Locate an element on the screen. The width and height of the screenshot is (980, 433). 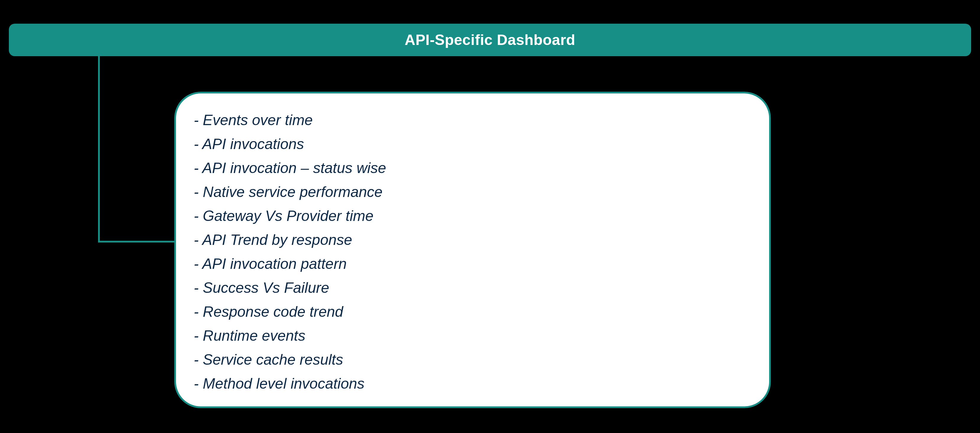
list-item: - API invocation – status wise is located at coordinates (473, 168).